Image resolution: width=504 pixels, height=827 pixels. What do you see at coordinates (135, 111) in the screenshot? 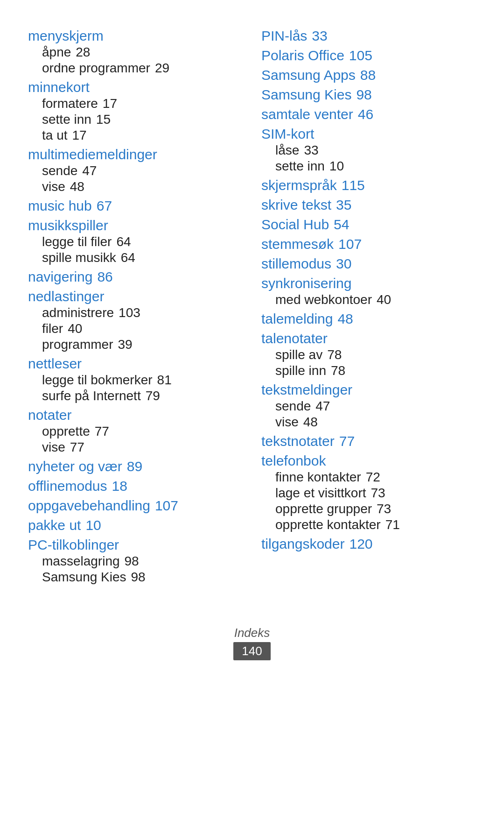
I see `index-entry: minnekortformatere17sette inn15ta ut17` at bounding box center [135, 111].